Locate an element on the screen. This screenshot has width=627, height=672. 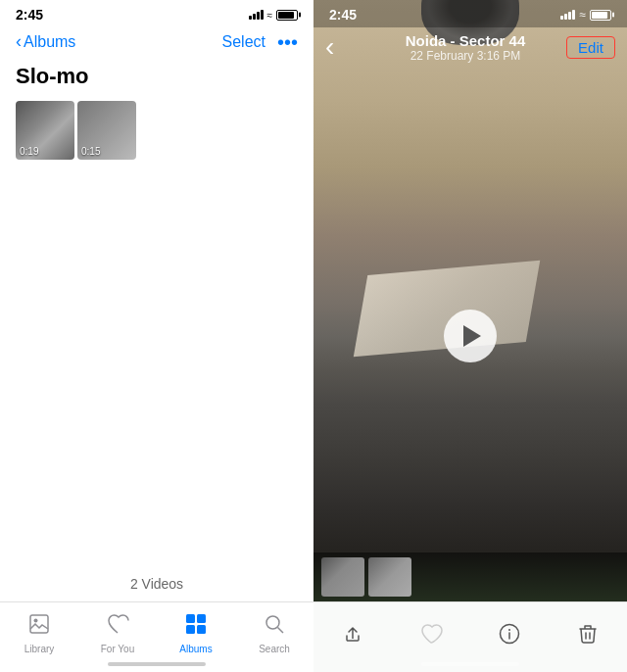
photo-title: Noida - Sector 44 is located at coordinates (465, 41).